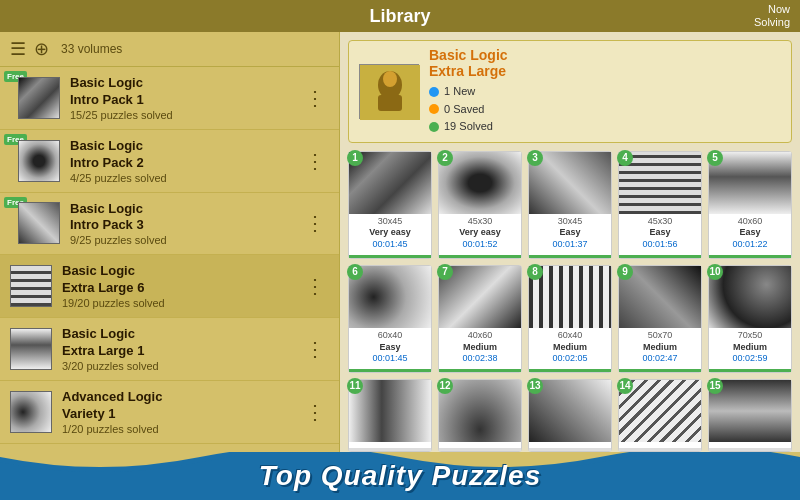 The height and width of the screenshot is (500, 800). What do you see at coordinates (480, 205) in the screenshot?
I see `puzzle-item-2: 2 45x30 Very easy 00:01:52` at bounding box center [480, 205].